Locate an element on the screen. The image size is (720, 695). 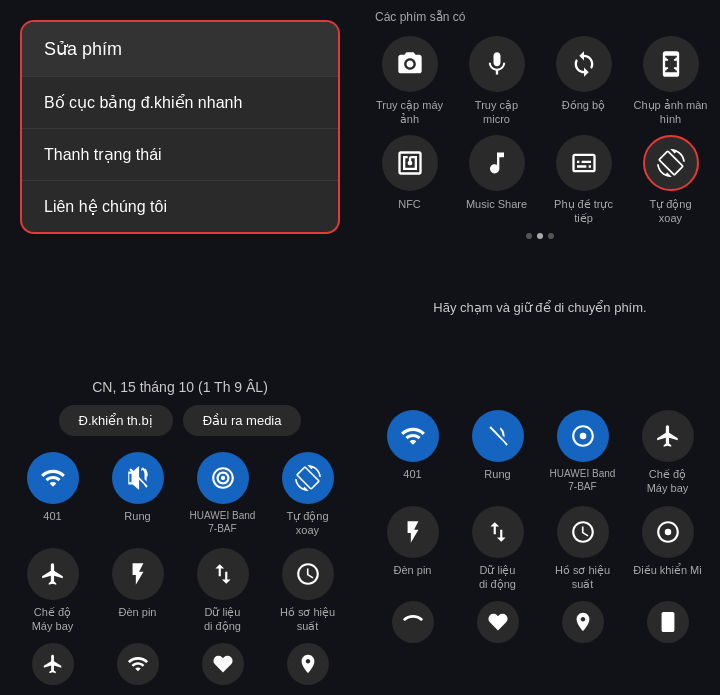
qs-screenshot-icon is located at coordinates (671, 64).